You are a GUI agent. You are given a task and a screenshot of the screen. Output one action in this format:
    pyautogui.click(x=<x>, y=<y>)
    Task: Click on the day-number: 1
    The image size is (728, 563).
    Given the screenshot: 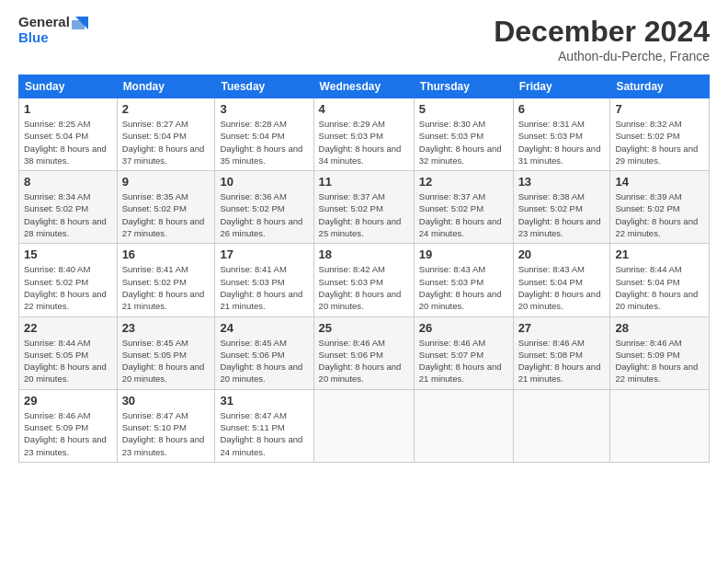 What is the action you would take?
    pyautogui.click(x=68, y=109)
    